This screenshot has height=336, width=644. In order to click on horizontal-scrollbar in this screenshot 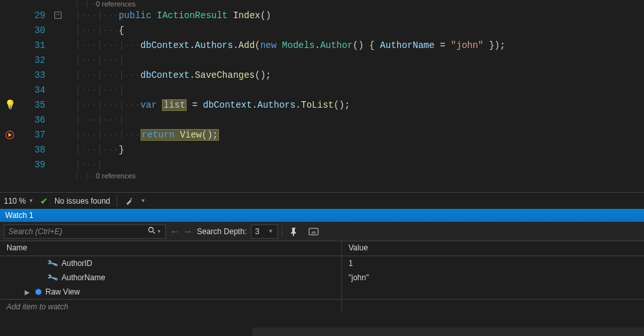, I will do `click(448, 332)`.